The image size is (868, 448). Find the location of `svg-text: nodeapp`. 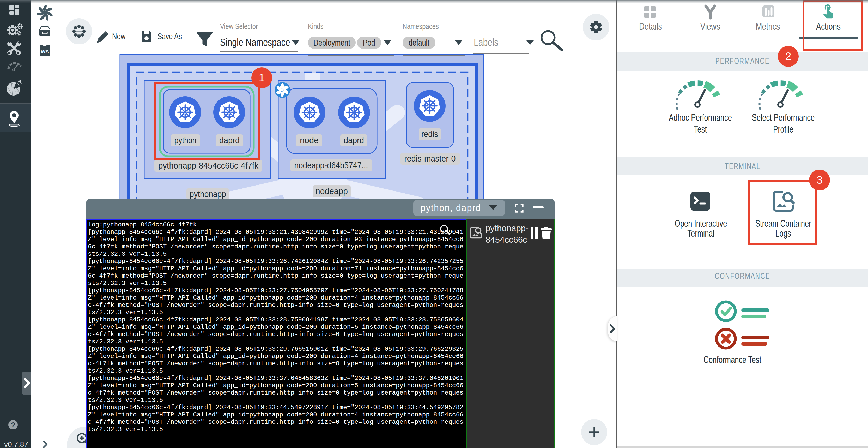

svg-text: nodeapp is located at coordinates (332, 191).